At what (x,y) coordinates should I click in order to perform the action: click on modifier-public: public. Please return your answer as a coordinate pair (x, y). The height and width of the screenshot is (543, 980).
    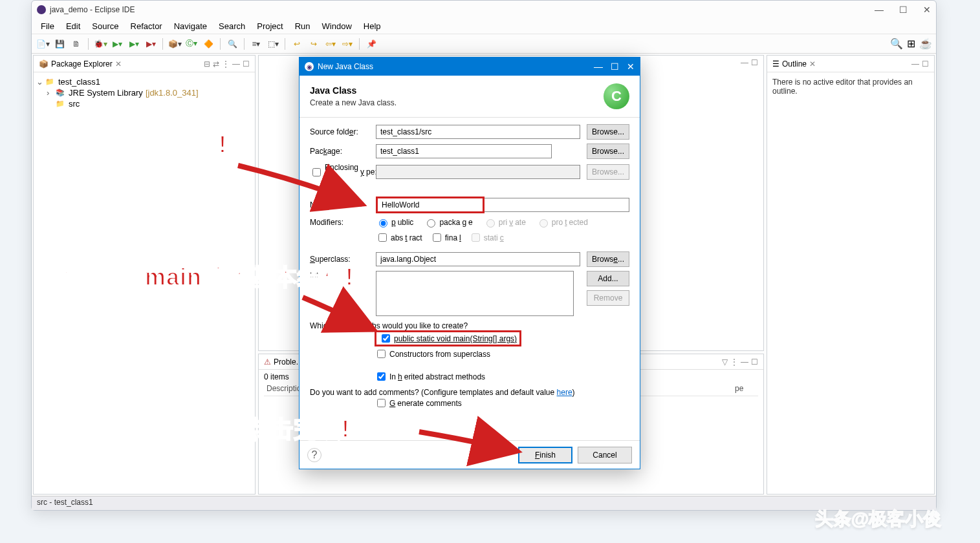
    Looking at the image, I should click on (395, 222).